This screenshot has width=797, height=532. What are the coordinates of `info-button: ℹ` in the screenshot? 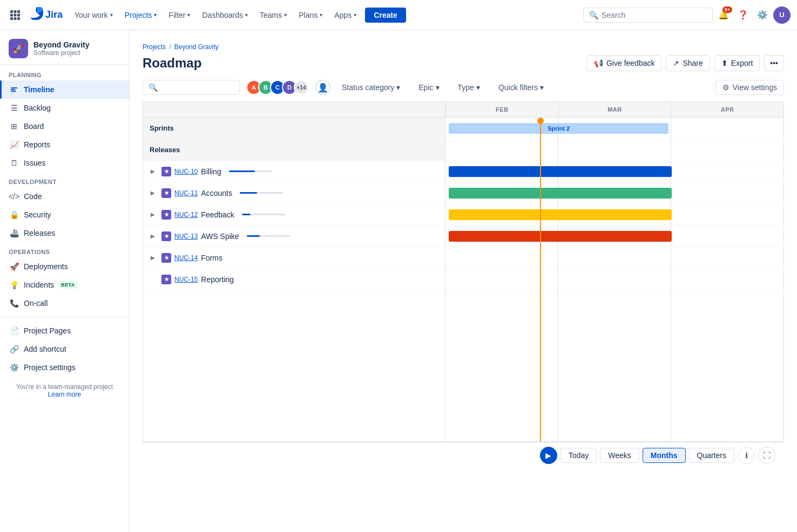 It's located at (746, 455).